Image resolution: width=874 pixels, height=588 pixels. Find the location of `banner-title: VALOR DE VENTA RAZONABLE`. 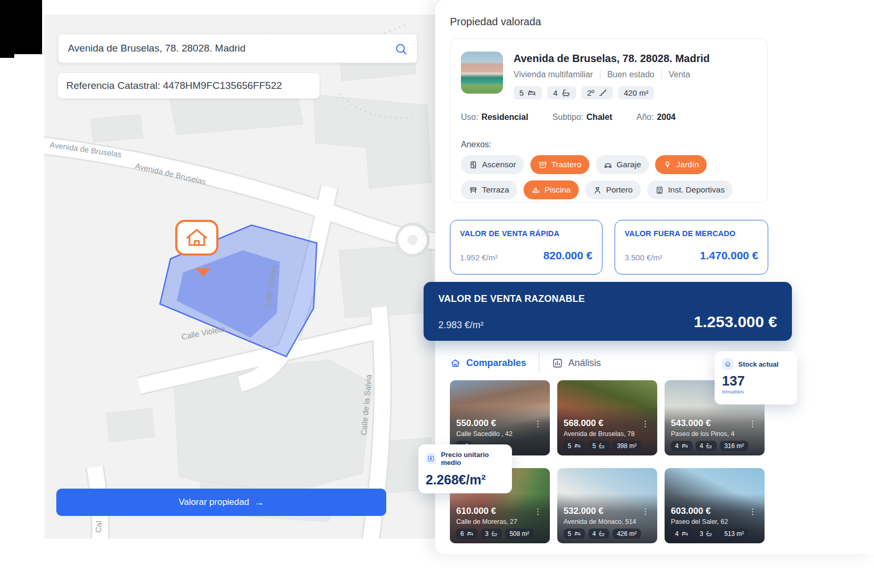

banner-title: VALOR DE VENTA RAZONABLE is located at coordinates (608, 299).